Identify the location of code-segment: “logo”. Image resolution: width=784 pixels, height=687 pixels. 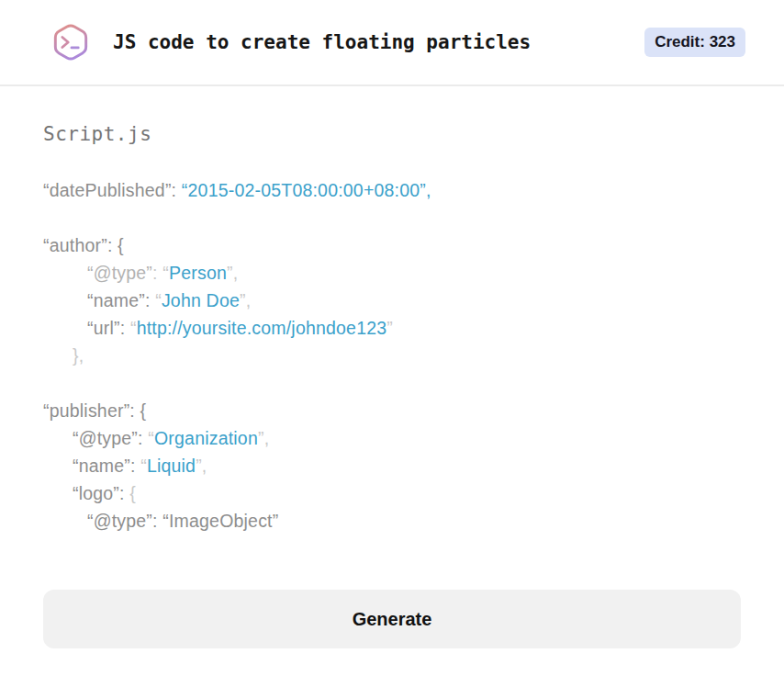
(95, 493).